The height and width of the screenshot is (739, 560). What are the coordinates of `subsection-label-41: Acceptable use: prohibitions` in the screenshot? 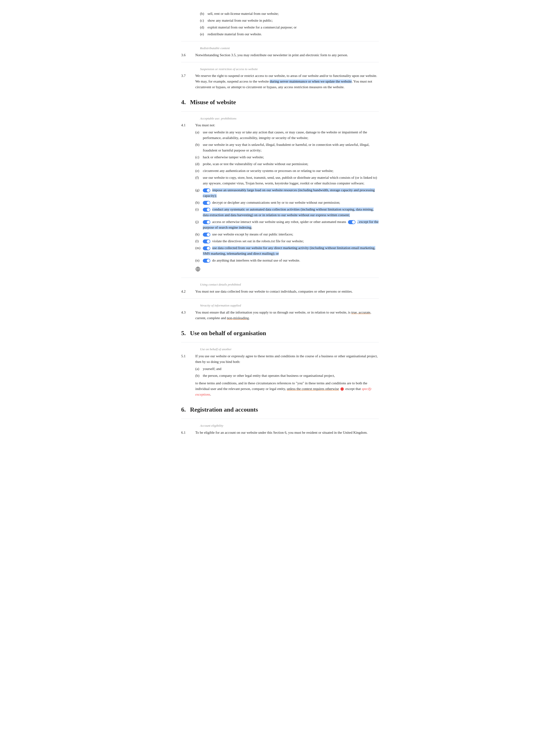 It's located at (289, 119).